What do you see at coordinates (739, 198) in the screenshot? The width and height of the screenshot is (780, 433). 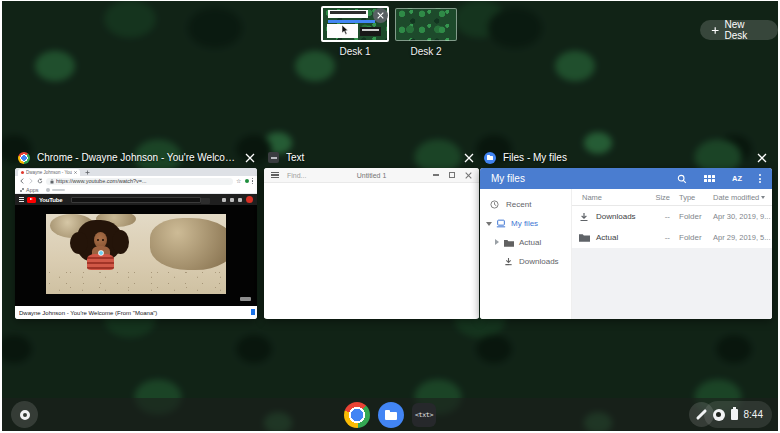 I see `column-date-modified: Date modified` at bounding box center [739, 198].